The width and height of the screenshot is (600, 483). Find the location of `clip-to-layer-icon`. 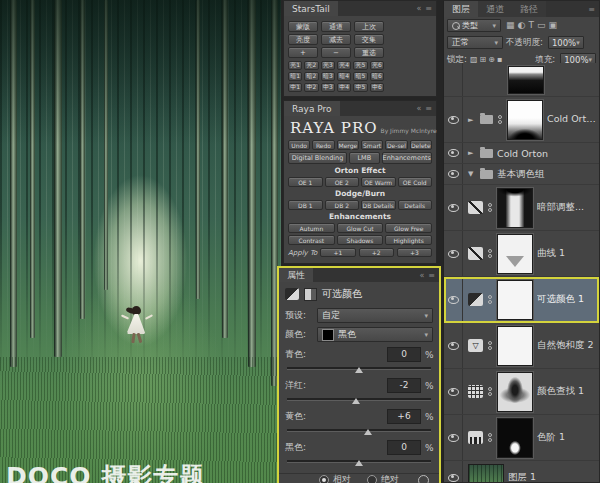

clip-to-layer-icon is located at coordinates (310, 294).